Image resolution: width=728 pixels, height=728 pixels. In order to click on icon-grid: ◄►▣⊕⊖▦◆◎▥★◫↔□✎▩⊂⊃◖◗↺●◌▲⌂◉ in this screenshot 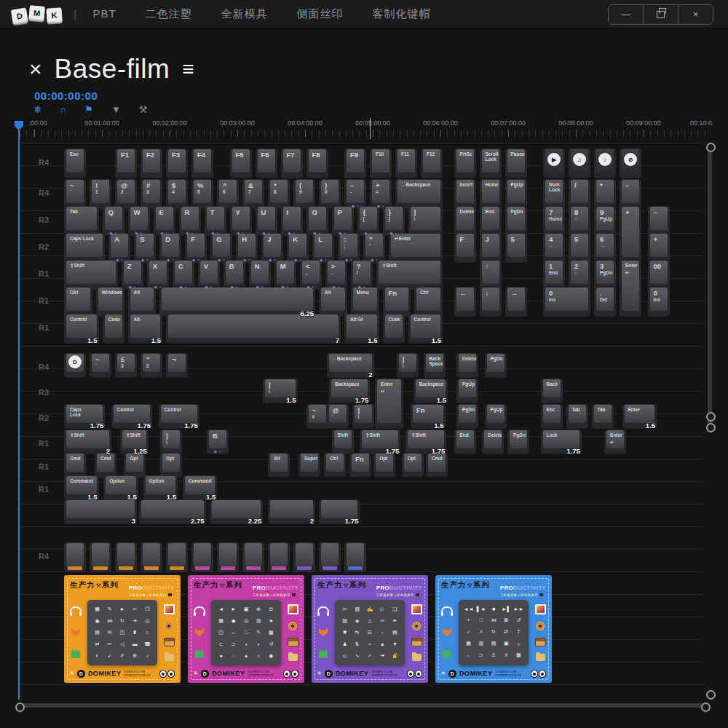, I will do `click(246, 633)`.